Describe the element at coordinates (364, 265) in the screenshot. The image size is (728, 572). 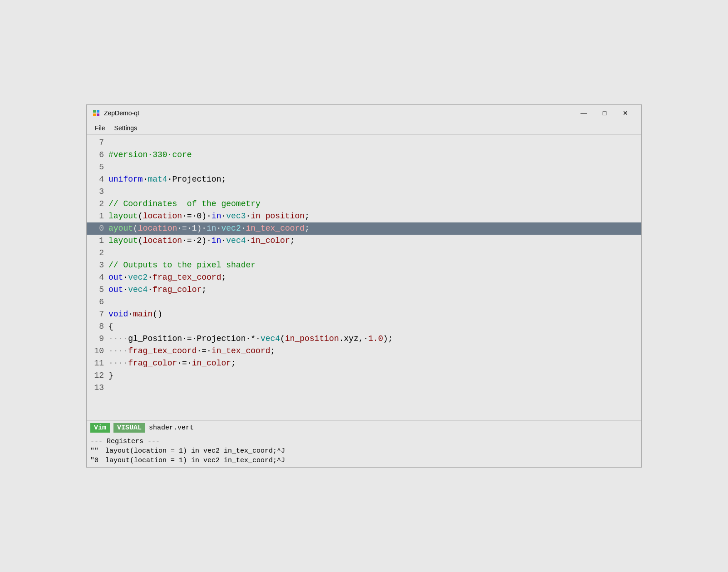
I see `code-line: 3// Outputs to the pixel shader` at that location.